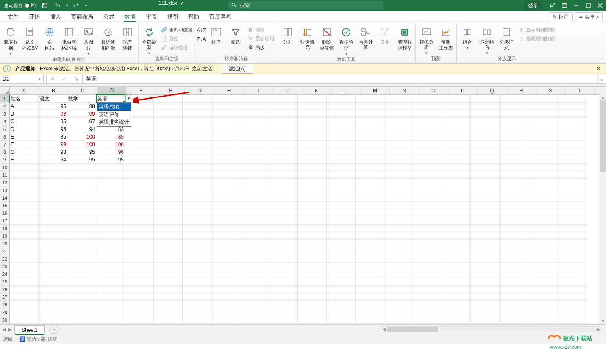 The image size is (606, 364). Describe the element at coordinates (284, 144) in the screenshot. I see `cell-J7` at that location.